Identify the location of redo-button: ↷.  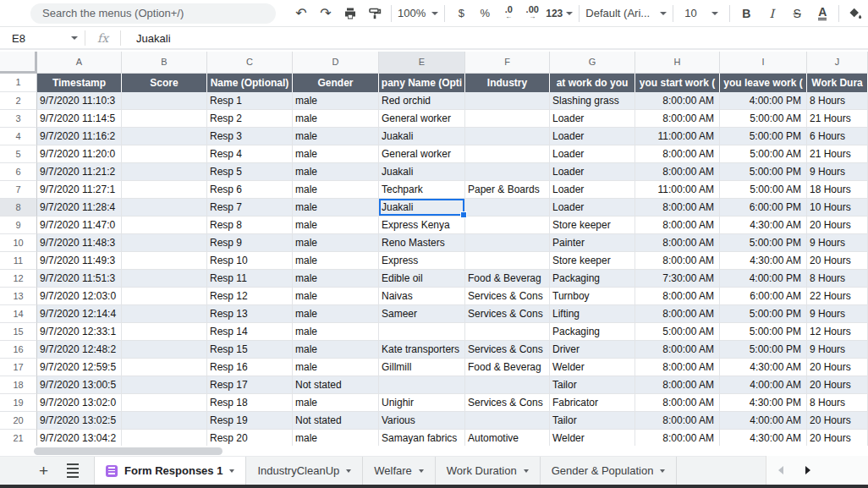
(326, 14).